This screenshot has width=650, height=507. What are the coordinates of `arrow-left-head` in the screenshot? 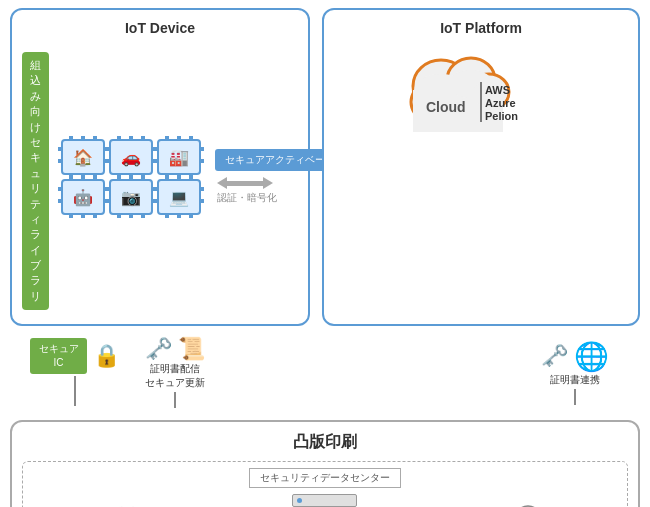 It's located at (222, 183).